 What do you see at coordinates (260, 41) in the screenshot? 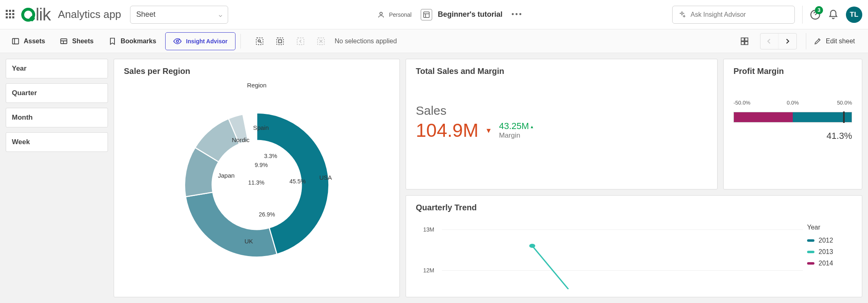
I see `smart-search-icon` at bounding box center [260, 41].